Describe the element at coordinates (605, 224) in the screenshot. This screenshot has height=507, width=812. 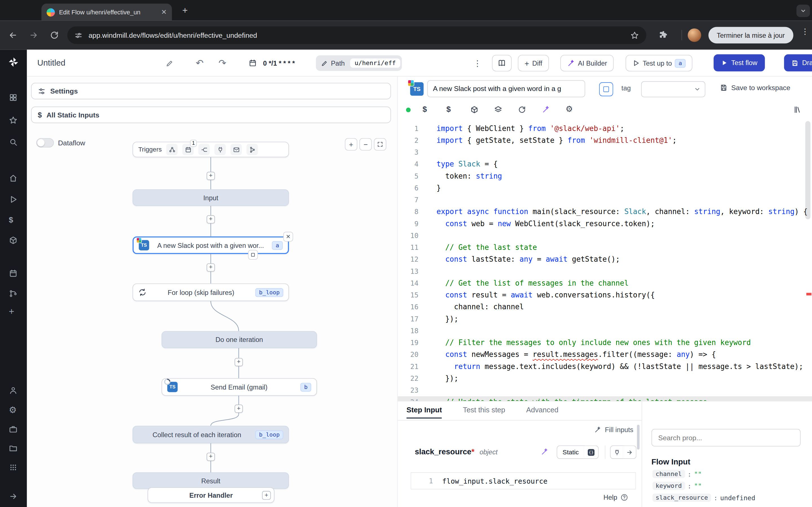
I see `code-line: 9 const web = new WebClient(slack_resour…` at that location.